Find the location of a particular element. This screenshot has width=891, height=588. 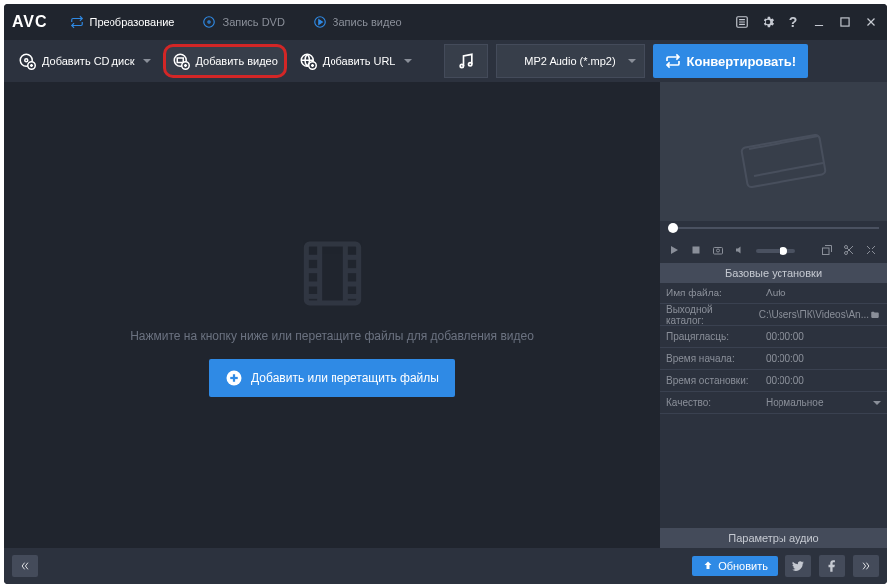

folder-icon is located at coordinates (875, 315).